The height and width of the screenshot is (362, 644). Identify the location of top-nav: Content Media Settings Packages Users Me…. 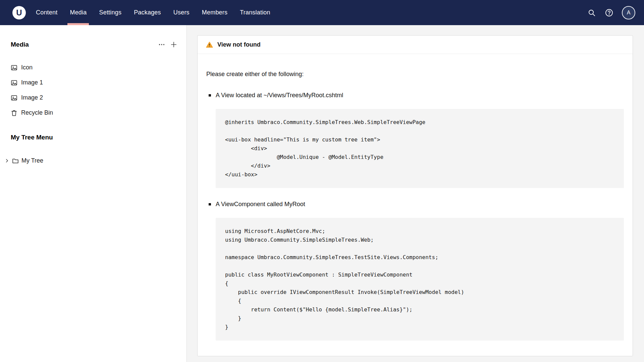
(153, 13).